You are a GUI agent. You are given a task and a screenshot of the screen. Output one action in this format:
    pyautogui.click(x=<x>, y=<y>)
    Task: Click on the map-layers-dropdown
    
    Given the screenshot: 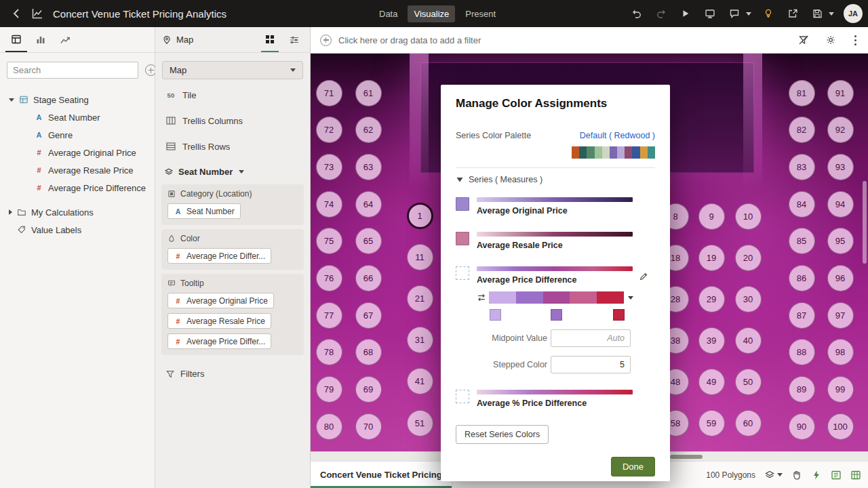 What is the action you would take?
    pyautogui.click(x=773, y=475)
    